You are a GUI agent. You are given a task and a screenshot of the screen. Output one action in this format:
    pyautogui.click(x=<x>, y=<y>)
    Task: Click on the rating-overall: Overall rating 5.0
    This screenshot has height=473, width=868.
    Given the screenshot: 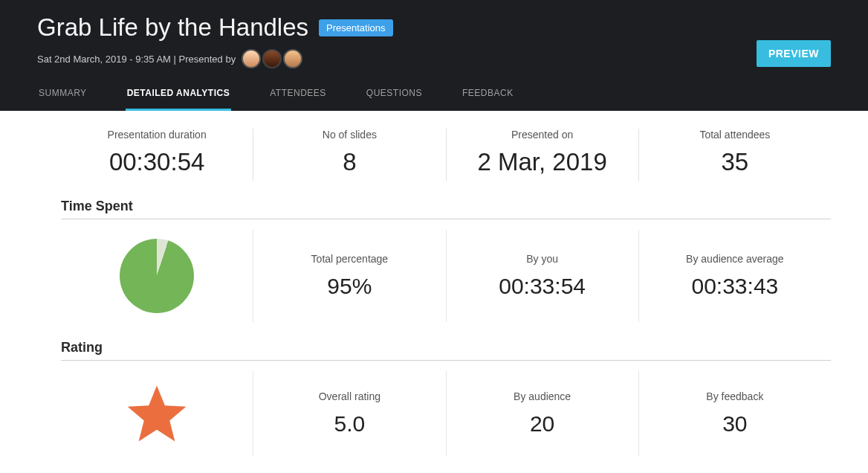 What is the action you would take?
    pyautogui.click(x=349, y=414)
    